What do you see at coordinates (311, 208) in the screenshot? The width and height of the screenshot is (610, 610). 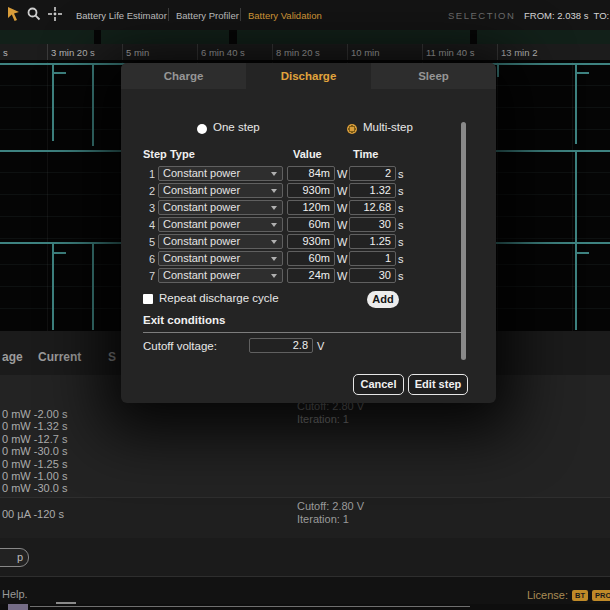 I see `step-value-input: 120m` at bounding box center [311, 208].